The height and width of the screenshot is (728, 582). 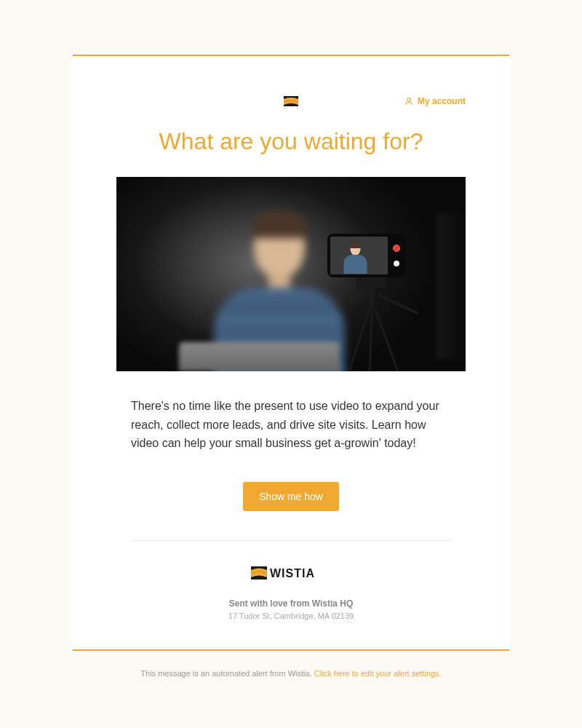 What do you see at coordinates (291, 496) in the screenshot?
I see `cta-wrapper: Show me how` at bounding box center [291, 496].